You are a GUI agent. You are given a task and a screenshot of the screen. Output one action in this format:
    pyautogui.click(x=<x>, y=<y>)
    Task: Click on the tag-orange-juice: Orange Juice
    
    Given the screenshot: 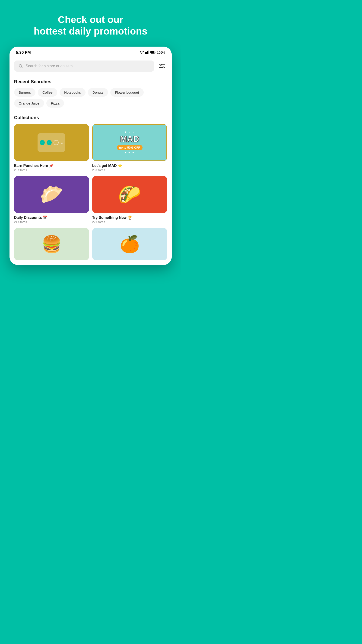 What is the action you would take?
    pyautogui.click(x=29, y=103)
    